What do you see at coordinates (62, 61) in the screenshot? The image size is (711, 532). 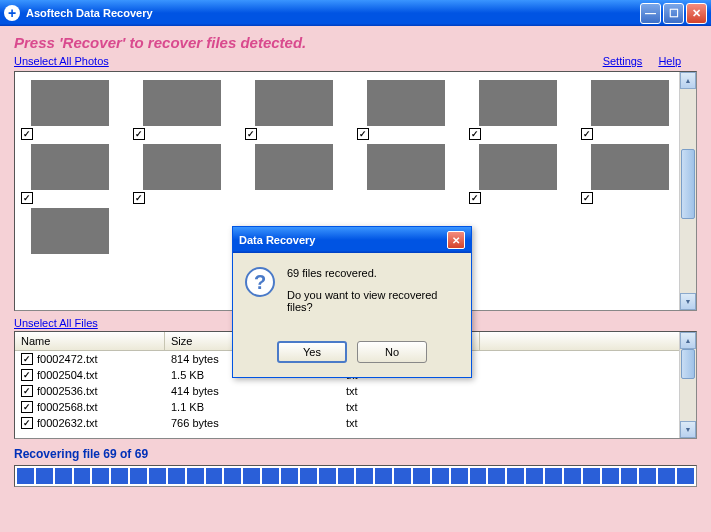 I see `unselect-all-photos-link: Unselect All Photos` at bounding box center [62, 61].